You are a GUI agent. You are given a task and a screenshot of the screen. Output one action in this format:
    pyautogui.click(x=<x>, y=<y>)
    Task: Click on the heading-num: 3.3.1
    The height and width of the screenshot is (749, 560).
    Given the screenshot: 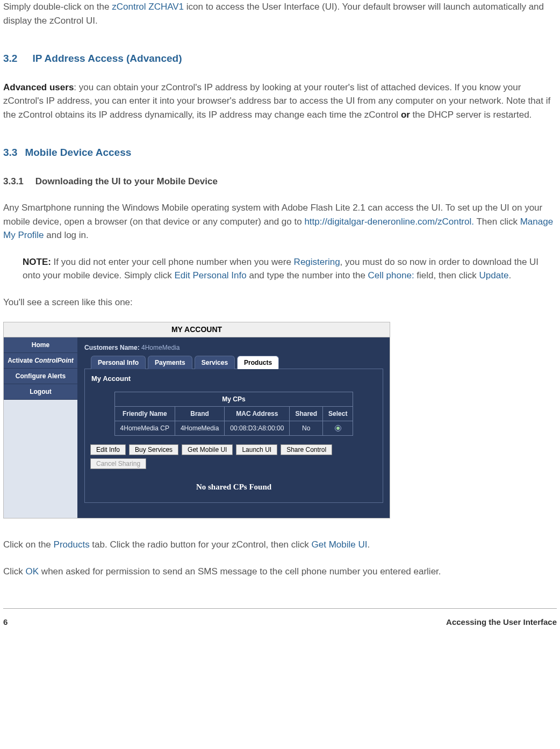 What is the action you would take?
    pyautogui.click(x=13, y=182)
    